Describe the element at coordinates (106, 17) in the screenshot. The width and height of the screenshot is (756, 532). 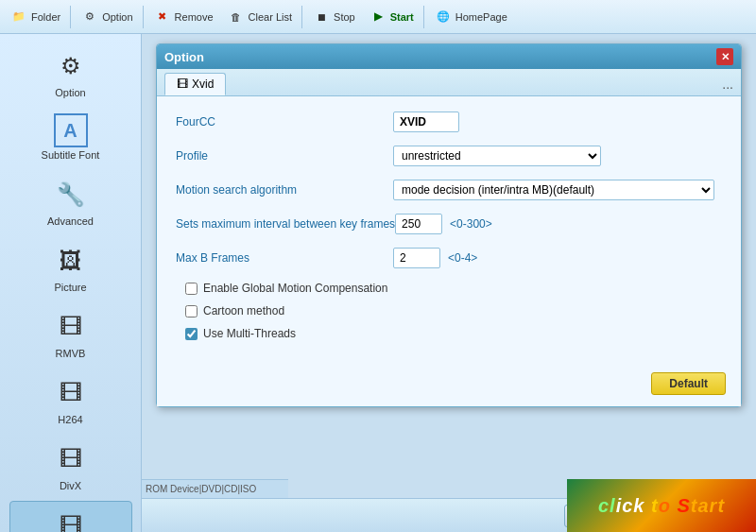
I see `option-button: ⚙ Option` at that location.